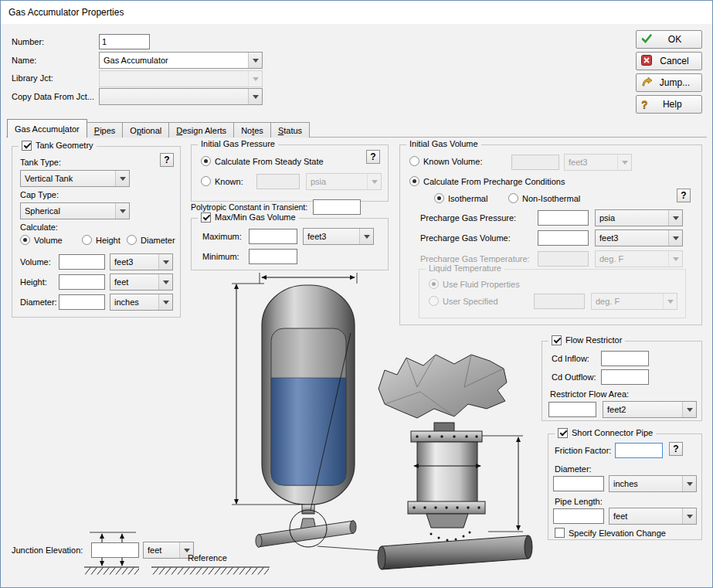  I want to click on friction-factor-input, so click(639, 450).